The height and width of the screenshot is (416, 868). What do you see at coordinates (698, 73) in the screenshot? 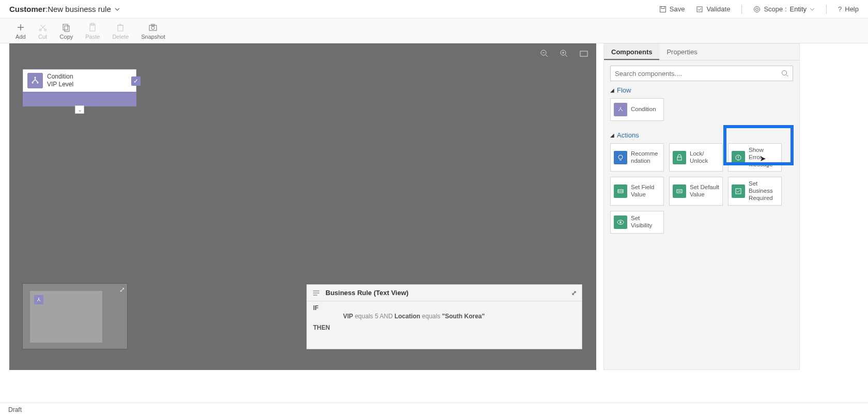
I see `search-input` at bounding box center [698, 73].